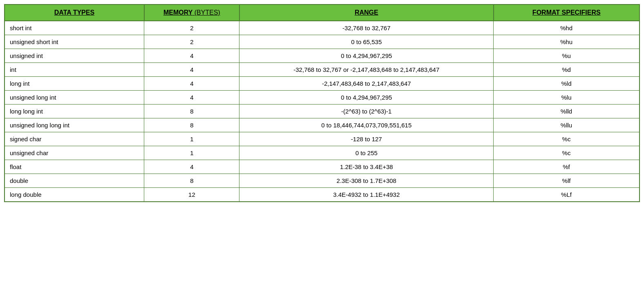 This screenshot has height=285, width=644. What do you see at coordinates (192, 195) in the screenshot?
I see `cell-memory: 12` at bounding box center [192, 195].